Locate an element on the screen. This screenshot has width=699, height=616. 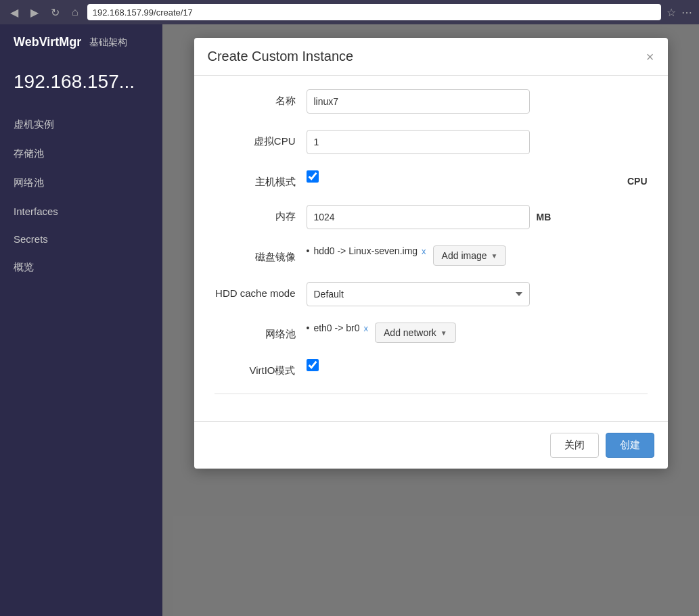
hdd-cache-field-row: HDD cache mode Default none writethrough… is located at coordinates (431, 294).